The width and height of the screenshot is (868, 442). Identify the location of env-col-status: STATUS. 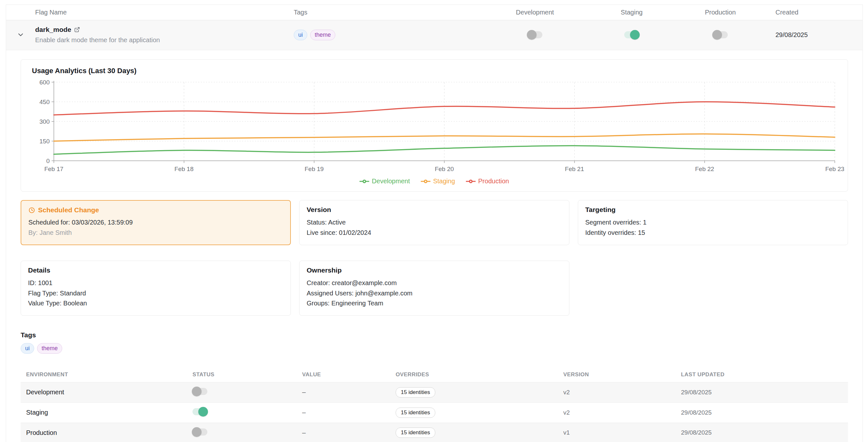
(241, 375).